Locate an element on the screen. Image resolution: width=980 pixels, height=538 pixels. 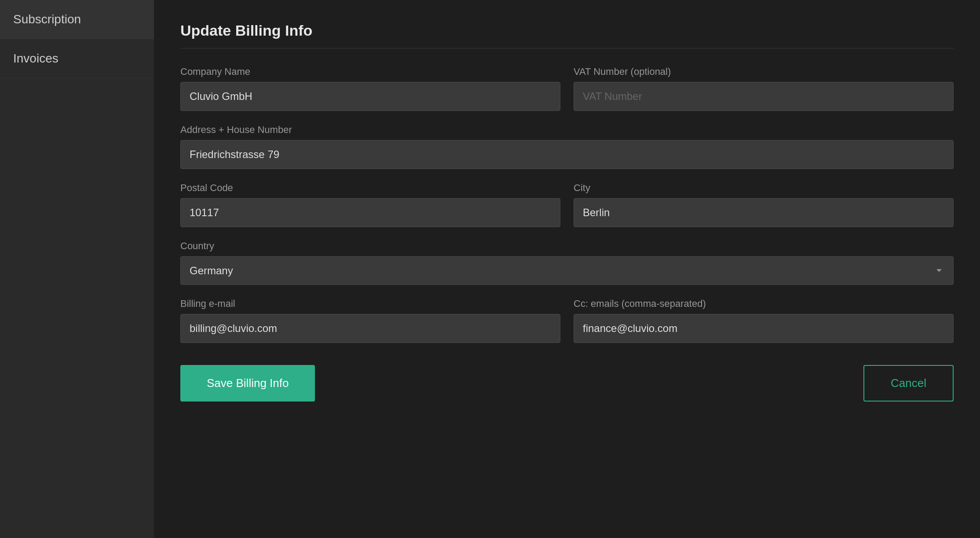
form-group-company-name: Company Name is located at coordinates (370, 88).